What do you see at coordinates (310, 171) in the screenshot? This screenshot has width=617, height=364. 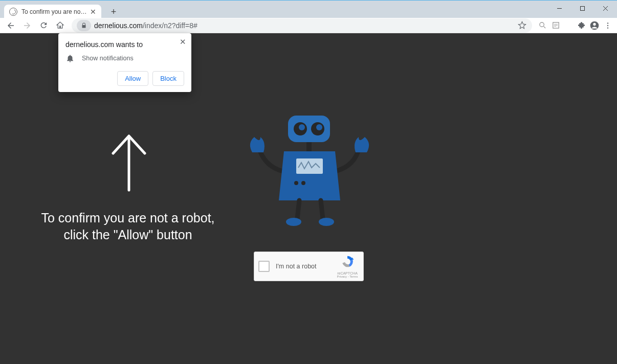 I see `robot-illustration` at bounding box center [310, 171].